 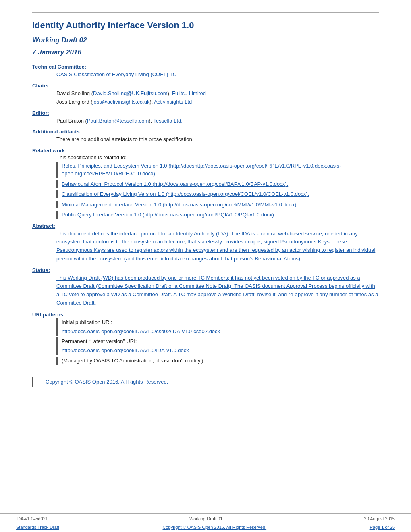 I want to click on uri-patterns-block: URI patterns: Initial publication URI: h…, so click(x=206, y=339).